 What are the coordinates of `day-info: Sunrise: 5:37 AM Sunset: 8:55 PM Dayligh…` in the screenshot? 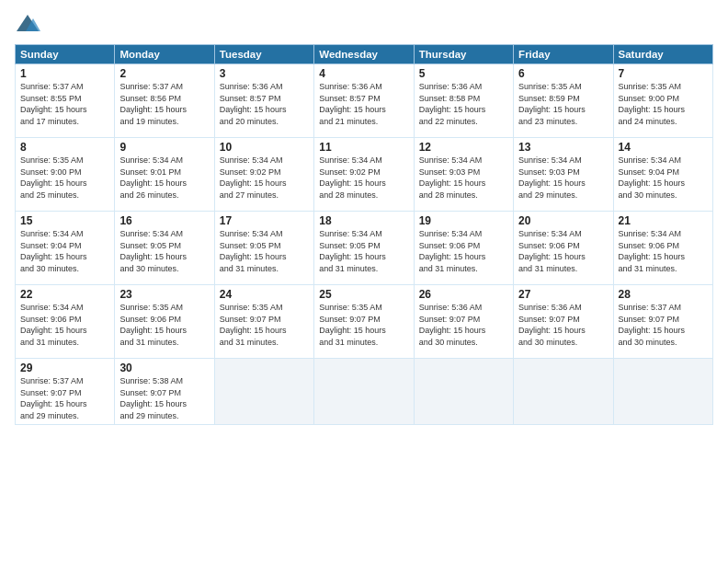 It's located at (64, 104).